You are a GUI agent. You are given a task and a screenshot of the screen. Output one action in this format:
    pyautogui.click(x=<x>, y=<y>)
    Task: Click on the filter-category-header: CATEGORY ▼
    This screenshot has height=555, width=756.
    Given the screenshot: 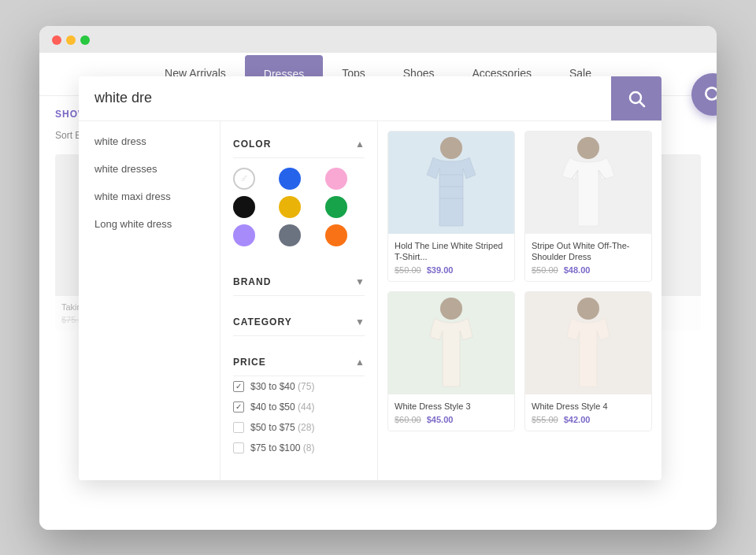 What is the action you would take?
    pyautogui.click(x=299, y=323)
    